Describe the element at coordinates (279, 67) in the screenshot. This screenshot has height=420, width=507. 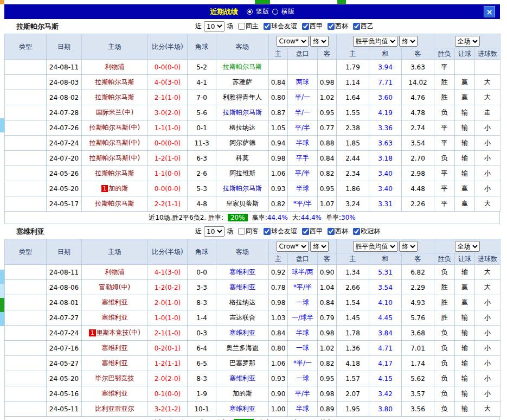
I see `odds-home-value` at that location.